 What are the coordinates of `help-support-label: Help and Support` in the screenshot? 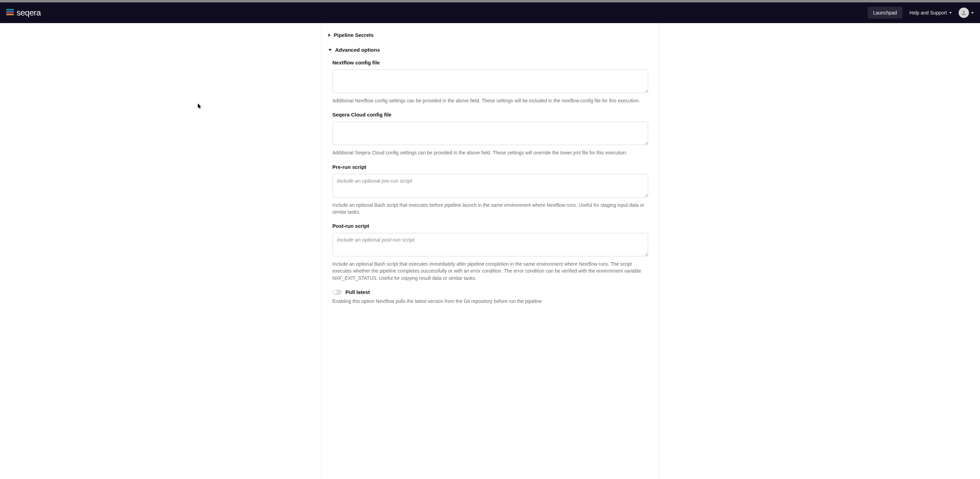 It's located at (928, 13).